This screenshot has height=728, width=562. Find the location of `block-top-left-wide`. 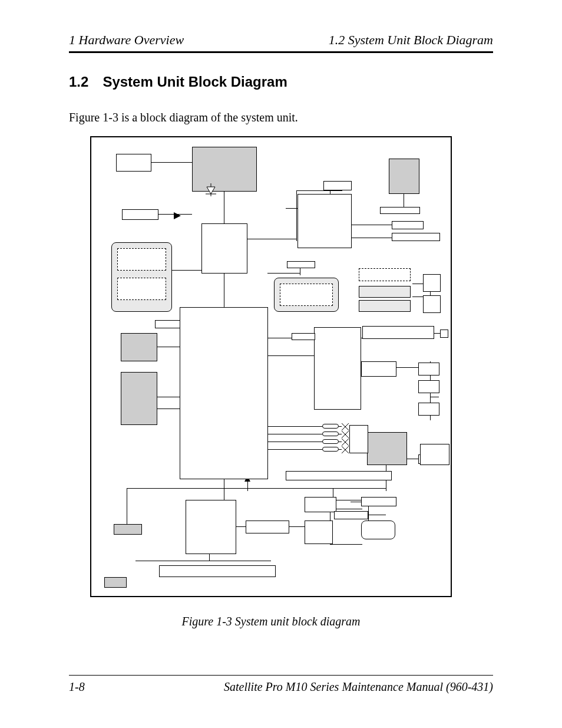

block-top-left-wide is located at coordinates (134, 163).